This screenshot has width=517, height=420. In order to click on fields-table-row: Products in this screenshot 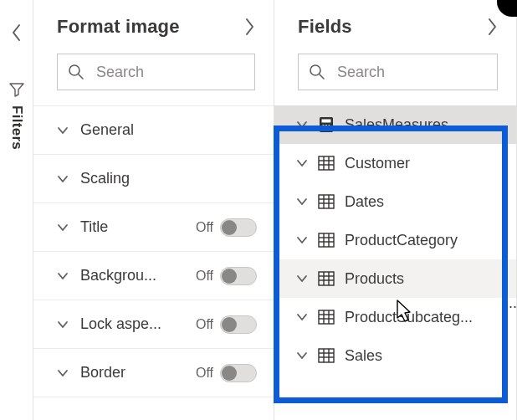, I will do `click(395, 279)`.